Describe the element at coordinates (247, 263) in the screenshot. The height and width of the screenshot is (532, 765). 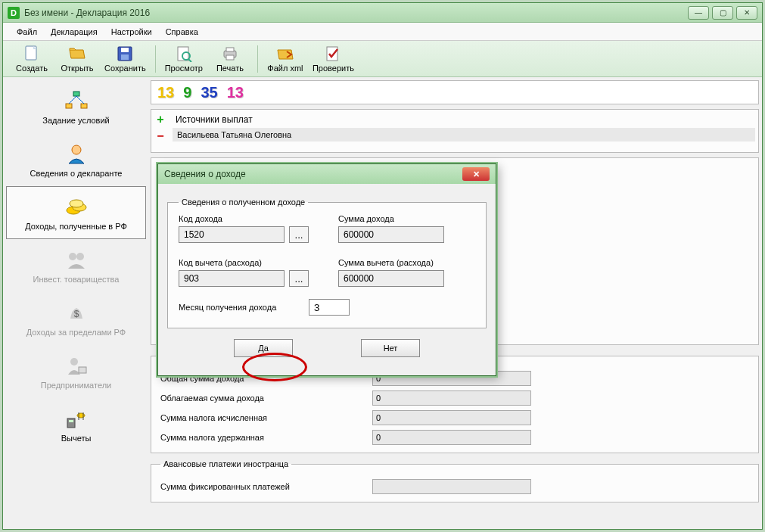
I see `deduction-code-label: Код вычета (расхода)` at that location.